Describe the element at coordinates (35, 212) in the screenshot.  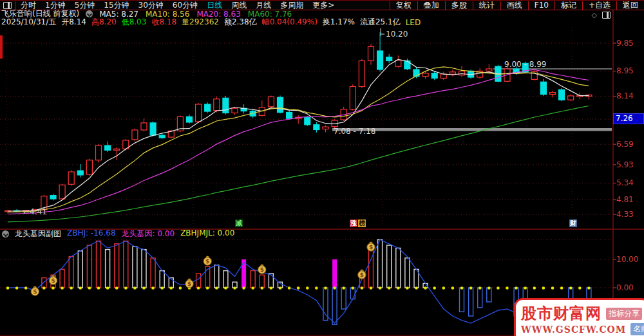
I see `start-low-annotation: ←4.41` at that location.